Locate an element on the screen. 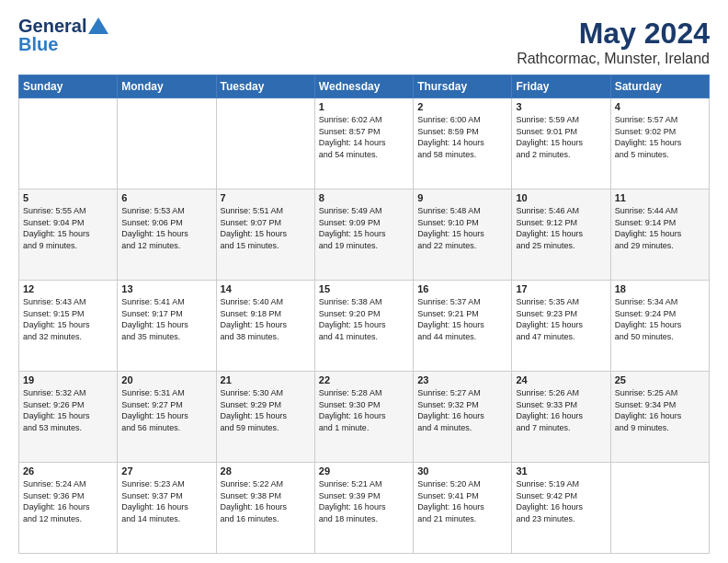 The height and width of the screenshot is (563, 728). calendar-cell: 8Sunrise: 5:49 AM Sunset: 9:09 PM Daylig… is located at coordinates (364, 236).